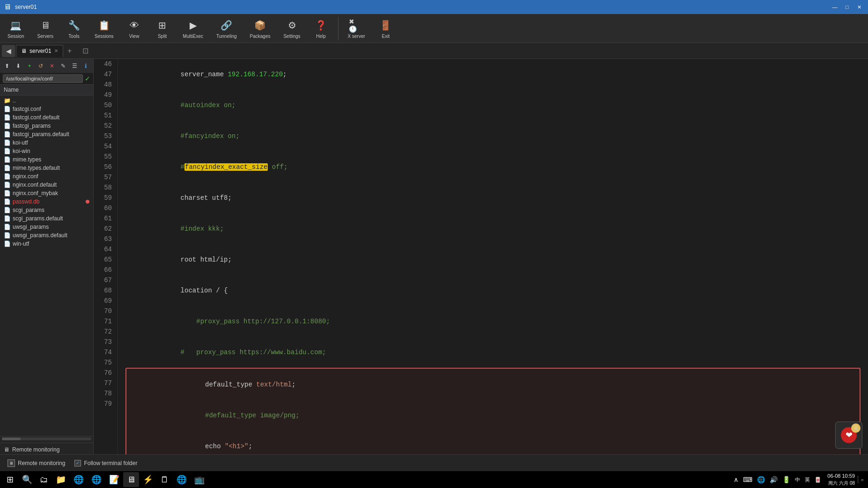 The width and height of the screenshot is (868, 488). What do you see at coordinates (292, 28) in the screenshot?
I see `toolbar-settings: ⚙ Settings` at bounding box center [292, 28].